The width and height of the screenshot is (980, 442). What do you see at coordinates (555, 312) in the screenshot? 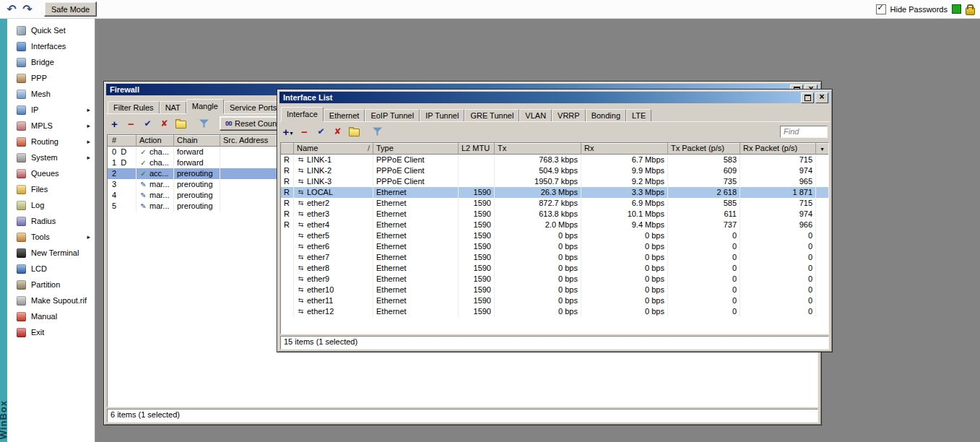
I see `interface-row: ether12 Ethernet 1590 0 bps 0 bps 0 0` at bounding box center [555, 312].